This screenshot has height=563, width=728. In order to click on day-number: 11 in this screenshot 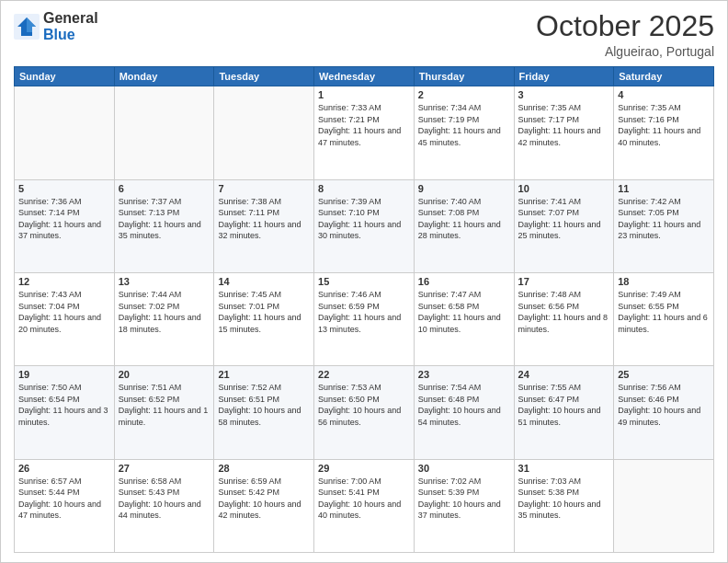, I will do `click(664, 189)`.